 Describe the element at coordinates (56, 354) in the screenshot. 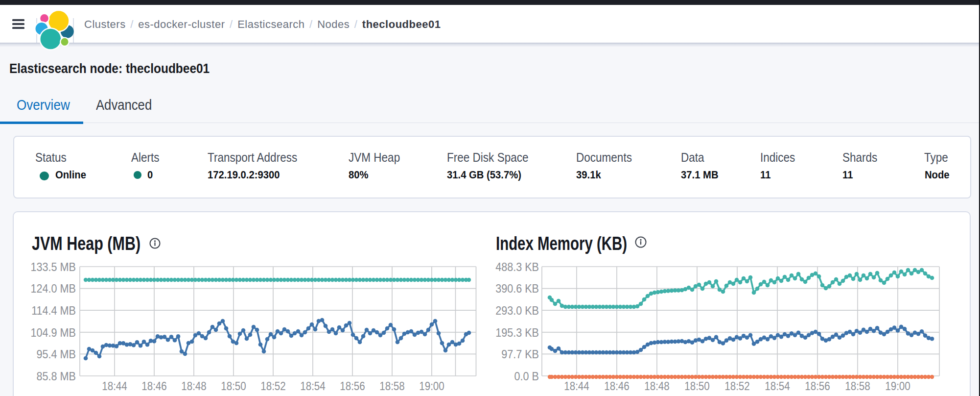

I see `svg-text: 95.4 MB` at that location.